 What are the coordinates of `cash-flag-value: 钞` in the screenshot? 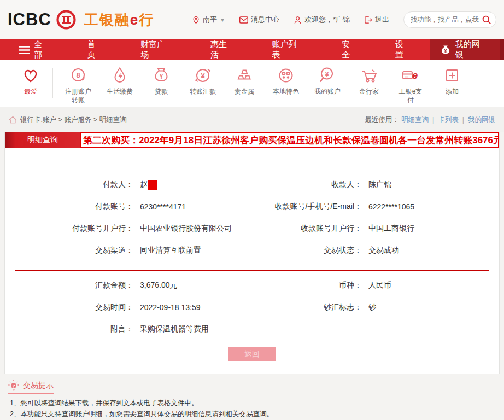 It's located at (431, 307).